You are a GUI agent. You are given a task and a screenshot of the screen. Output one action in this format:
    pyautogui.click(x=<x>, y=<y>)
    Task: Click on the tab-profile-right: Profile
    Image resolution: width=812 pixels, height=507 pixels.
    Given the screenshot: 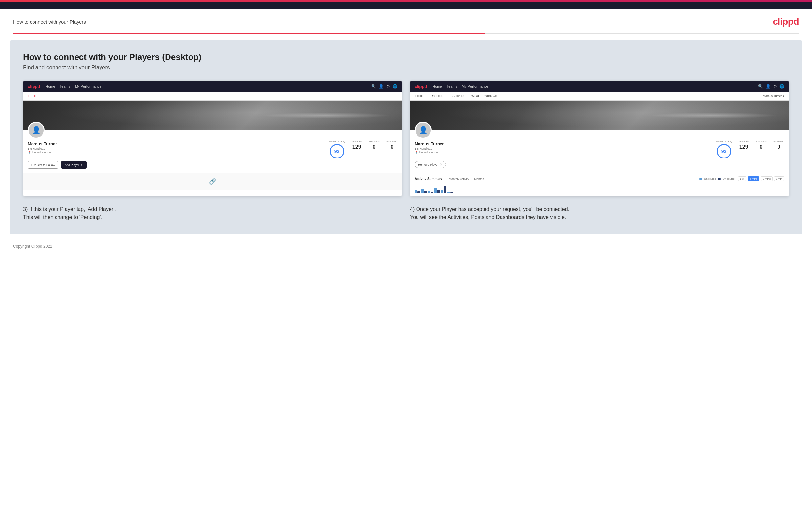 What is the action you would take?
    pyautogui.click(x=420, y=96)
    